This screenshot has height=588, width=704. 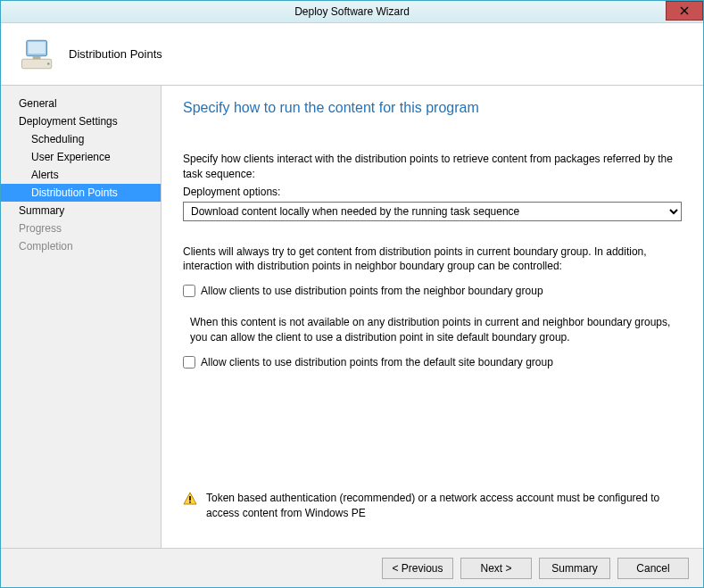 I want to click on sidebar-item-scheduling: Scheduling, so click(x=80, y=139).